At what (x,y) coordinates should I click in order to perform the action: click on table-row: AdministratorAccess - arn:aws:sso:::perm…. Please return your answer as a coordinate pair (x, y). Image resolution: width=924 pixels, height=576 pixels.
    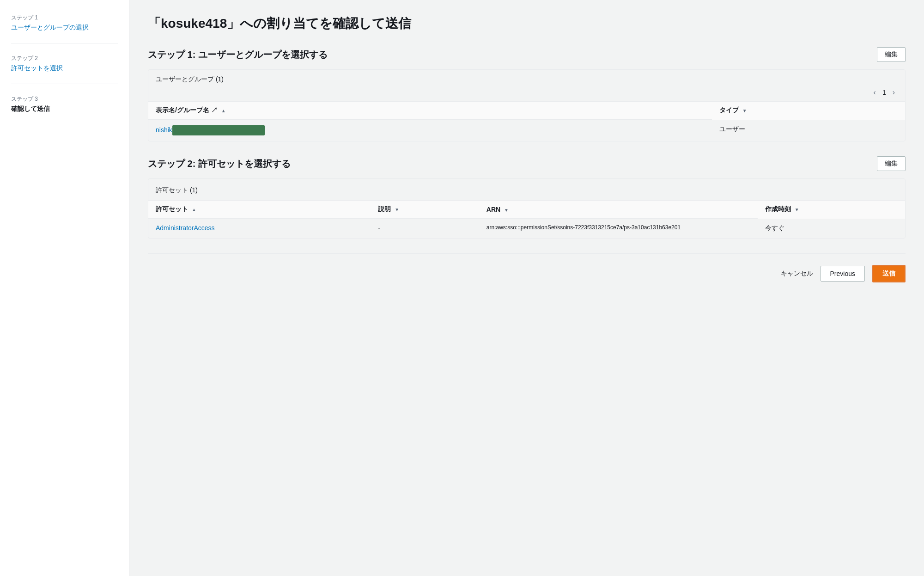
    Looking at the image, I should click on (527, 228).